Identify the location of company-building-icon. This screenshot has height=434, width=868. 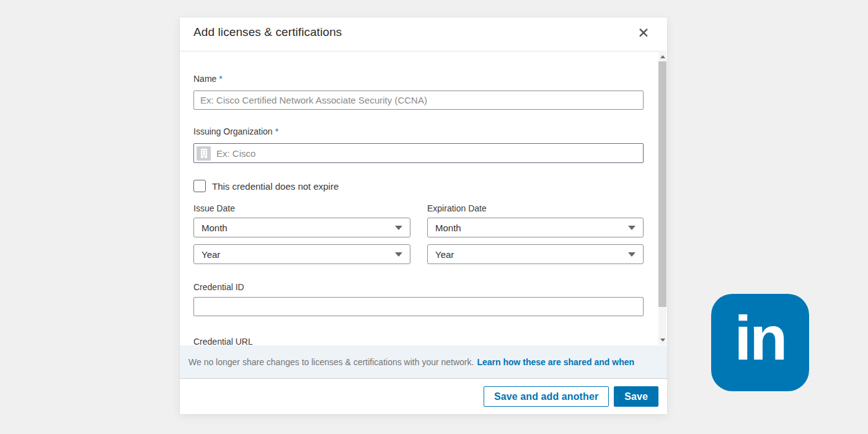
(203, 154).